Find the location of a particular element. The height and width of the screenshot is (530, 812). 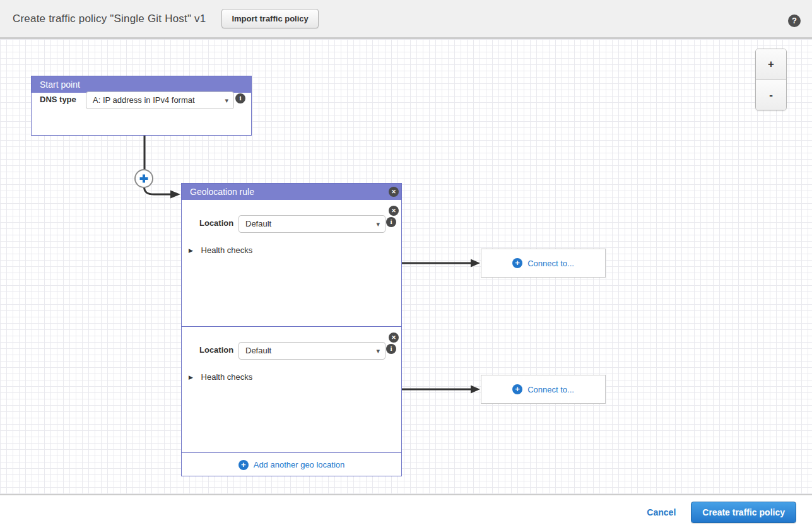

add-geo-location-label: Add another geo location is located at coordinates (299, 464).